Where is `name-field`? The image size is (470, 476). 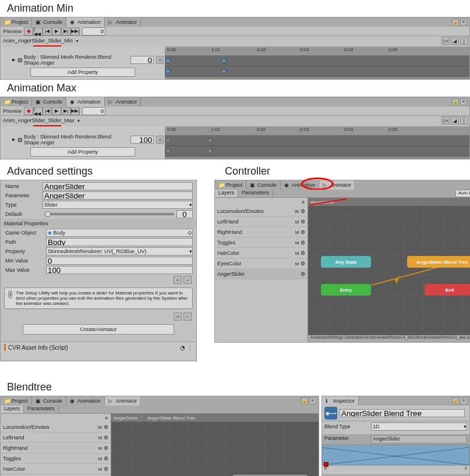 name-field is located at coordinates (118, 186).